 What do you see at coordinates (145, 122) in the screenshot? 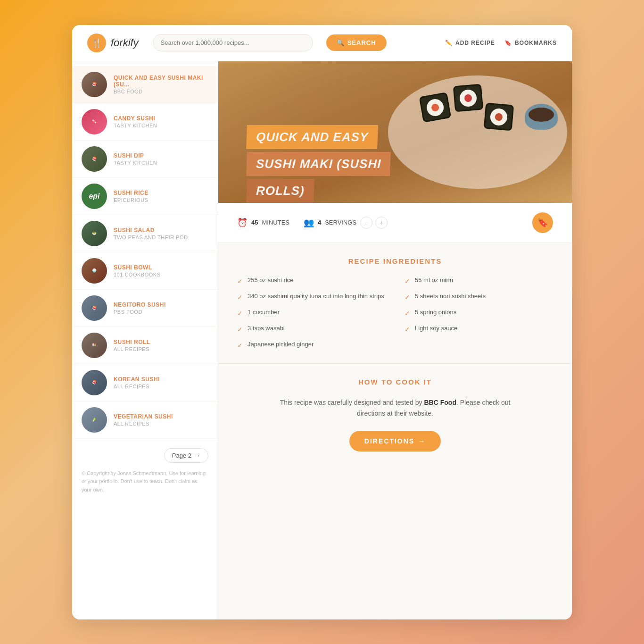
I see `list-item: 🍬 CANDY SUSHI TASTY KITCHEN` at bounding box center [145, 122].